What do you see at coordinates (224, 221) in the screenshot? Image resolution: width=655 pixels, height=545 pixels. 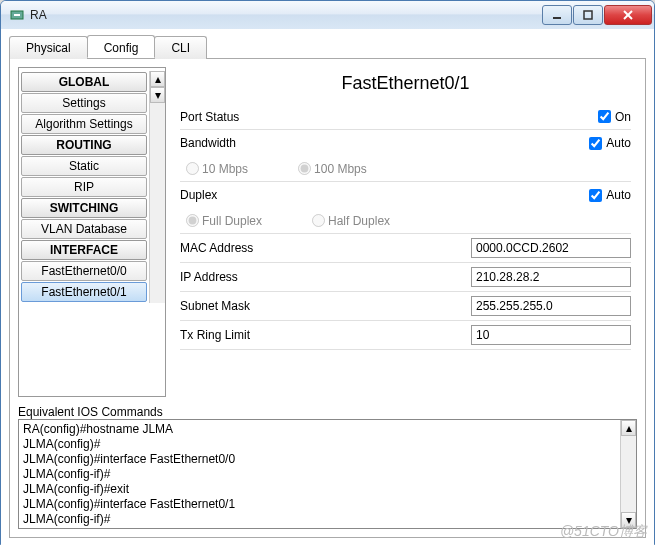 I see `duplex-full-option: Full Duplex` at bounding box center [224, 221].